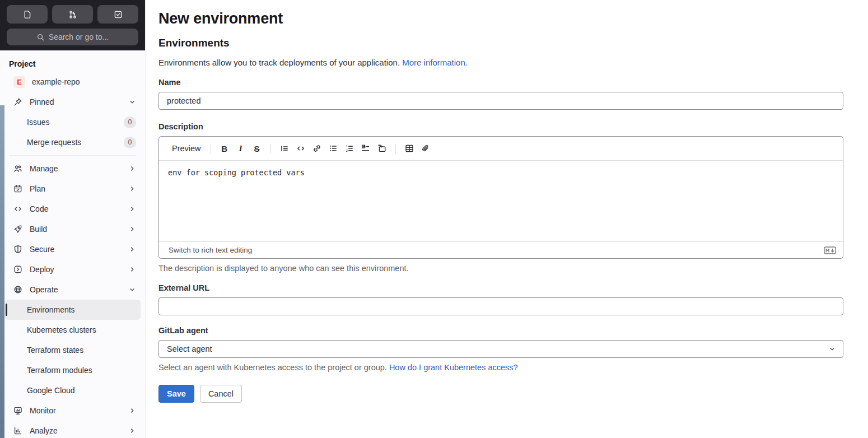 The height and width of the screenshot is (438, 868). Describe the element at coordinates (501, 101) in the screenshot. I see `name-input` at that location.